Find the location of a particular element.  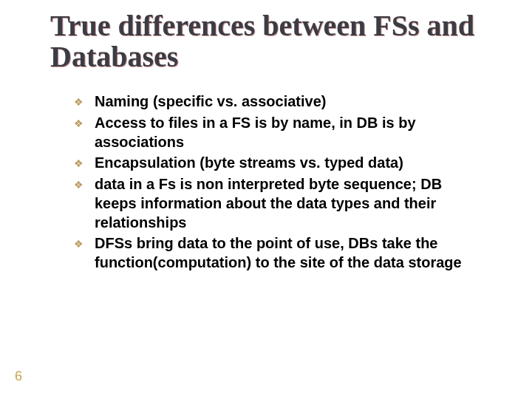

list-item: ❖ Naming (specific vs. associative) is located at coordinates (281, 102).